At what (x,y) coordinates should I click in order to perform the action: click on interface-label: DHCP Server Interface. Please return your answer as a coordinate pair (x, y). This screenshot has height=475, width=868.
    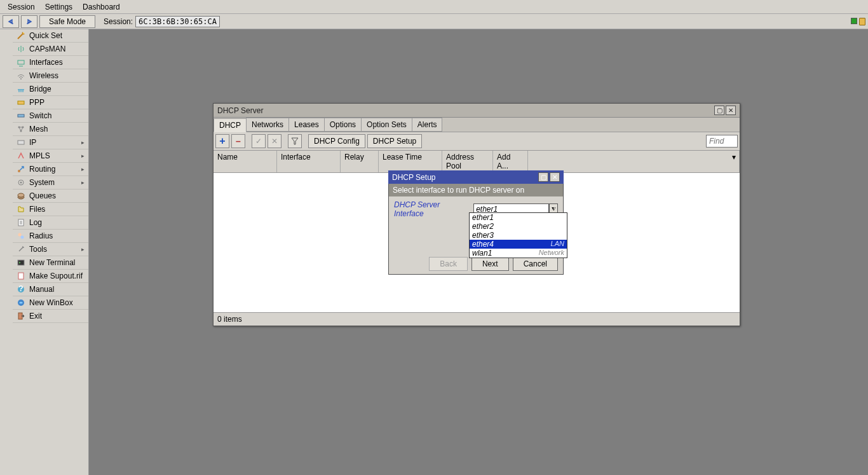
    Looking at the image, I should click on (432, 209).